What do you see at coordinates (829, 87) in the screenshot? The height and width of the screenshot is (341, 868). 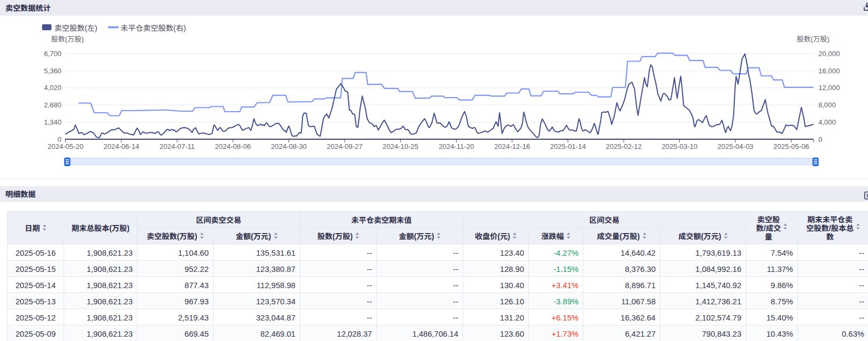 I see `svg-text: 12,000` at bounding box center [829, 87].